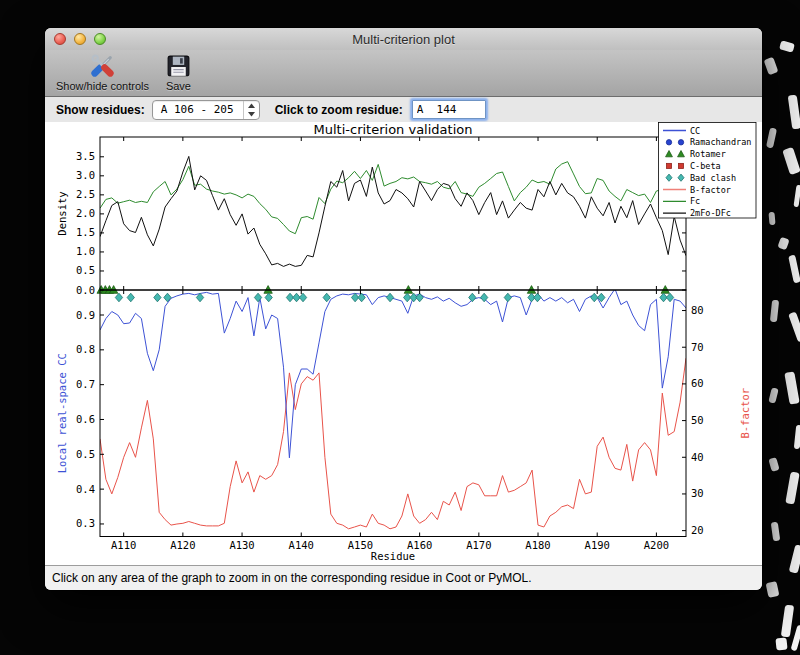  Describe the element at coordinates (292, 578) in the screenshot. I see `status-text: Click on any area of the graph to zoom i…` at that location.